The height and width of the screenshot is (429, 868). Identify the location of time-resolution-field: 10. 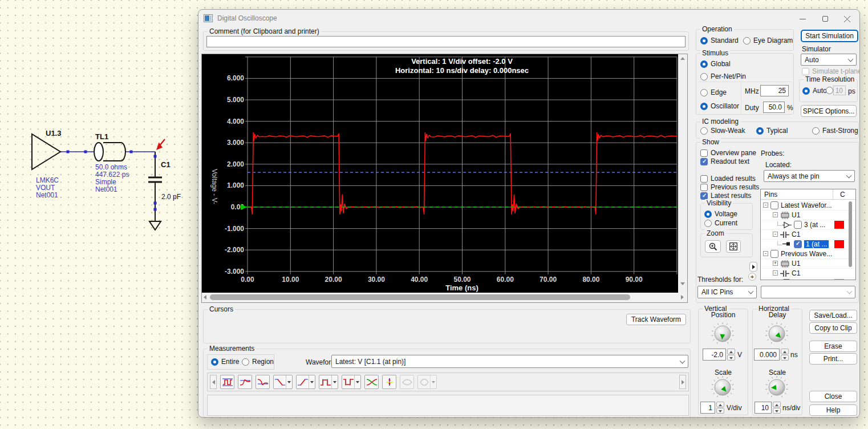
(839, 90).